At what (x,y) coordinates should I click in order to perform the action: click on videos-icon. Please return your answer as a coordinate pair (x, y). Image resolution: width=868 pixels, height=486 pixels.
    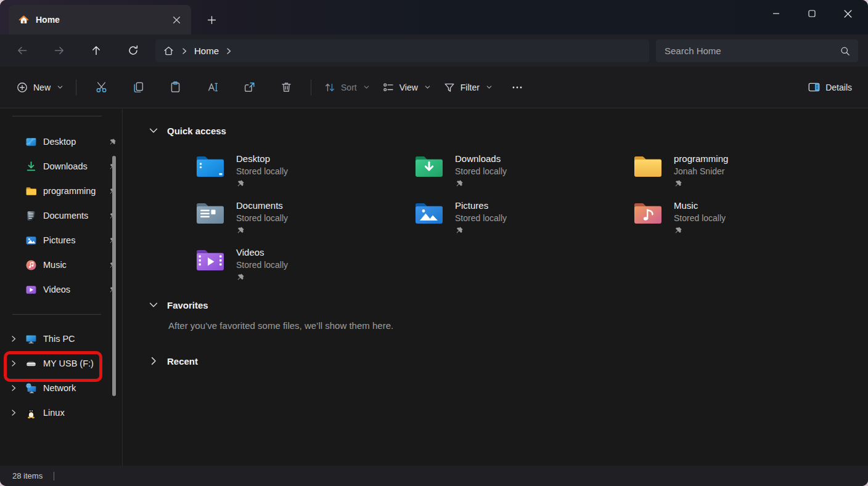
    Looking at the image, I should click on (31, 290).